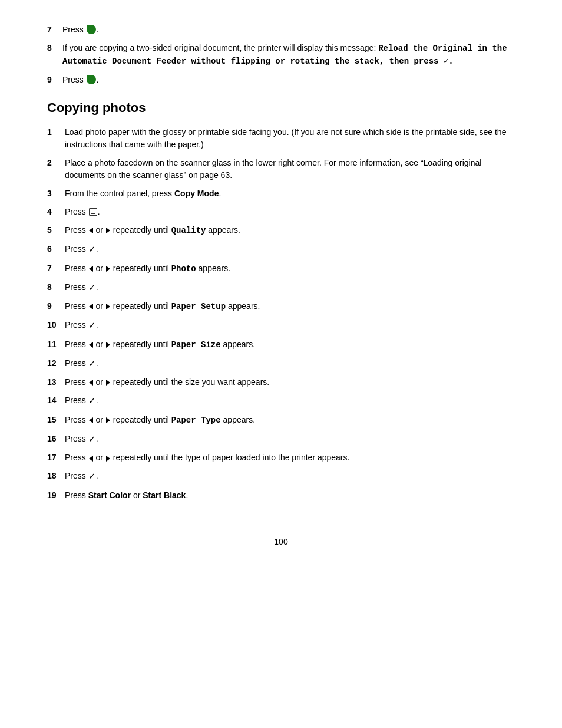 The width and height of the screenshot is (562, 728). Describe the element at coordinates (281, 169) in the screenshot. I see `step-2: 2 Place a photo facedown on the scanner …` at that location.